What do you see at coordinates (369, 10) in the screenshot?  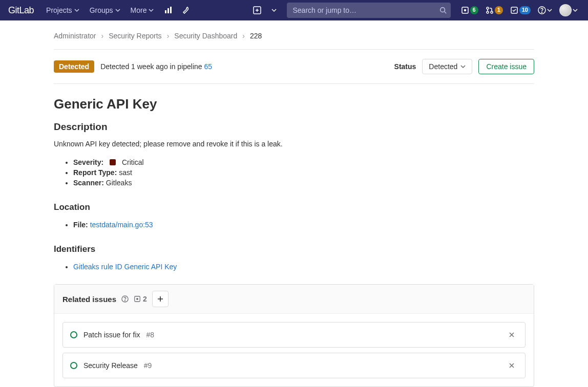 I see `search-input` at bounding box center [369, 10].